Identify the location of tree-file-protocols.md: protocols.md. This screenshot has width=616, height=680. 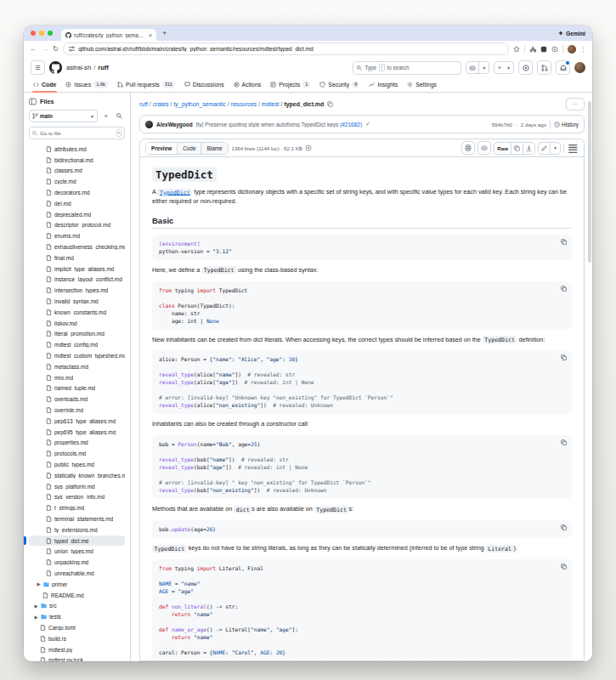
(76, 454).